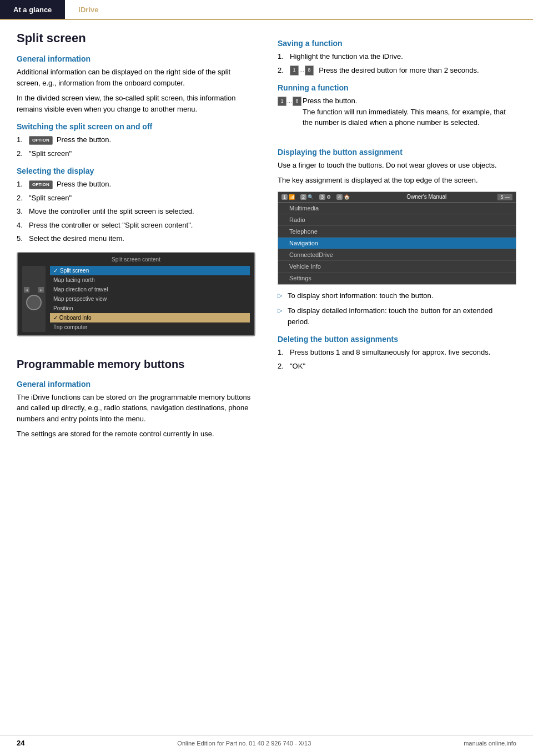 This screenshot has width=533, height=756. What do you see at coordinates (150, 299) in the screenshot?
I see `menu-item-map-perspective: Map perspective view` at bounding box center [150, 299].